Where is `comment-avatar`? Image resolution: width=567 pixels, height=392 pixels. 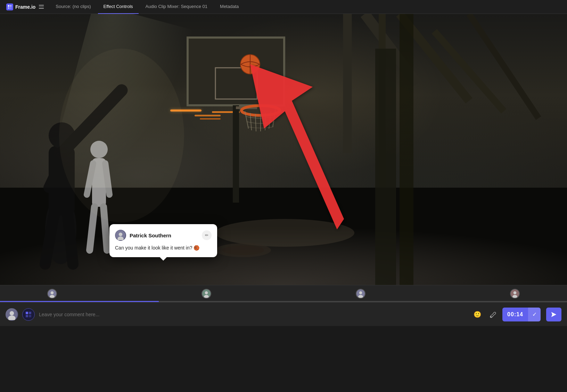 comment-avatar is located at coordinates (121, 235).